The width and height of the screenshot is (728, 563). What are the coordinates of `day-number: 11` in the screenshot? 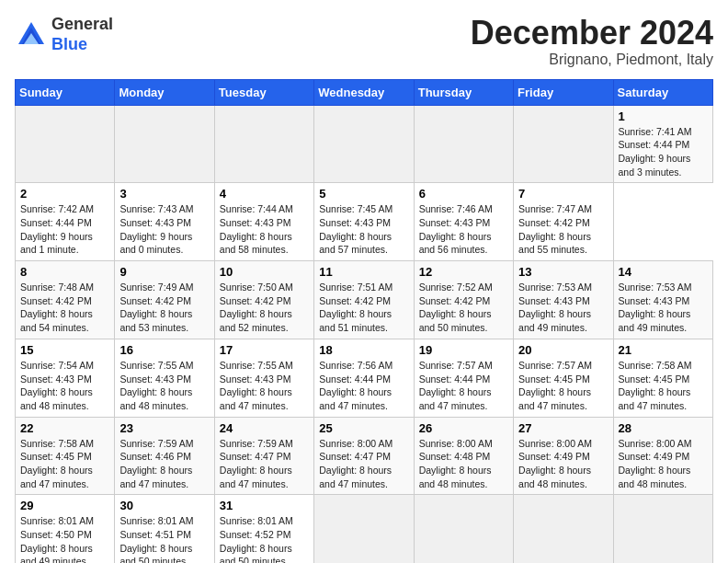 It's located at (364, 272).